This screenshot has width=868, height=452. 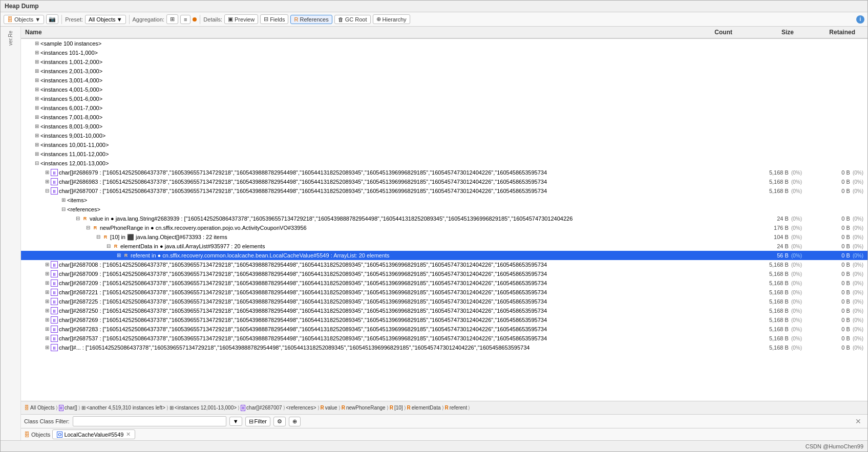 I want to click on gc-root-button: 🗑 GC Root, so click(x=352, y=19).